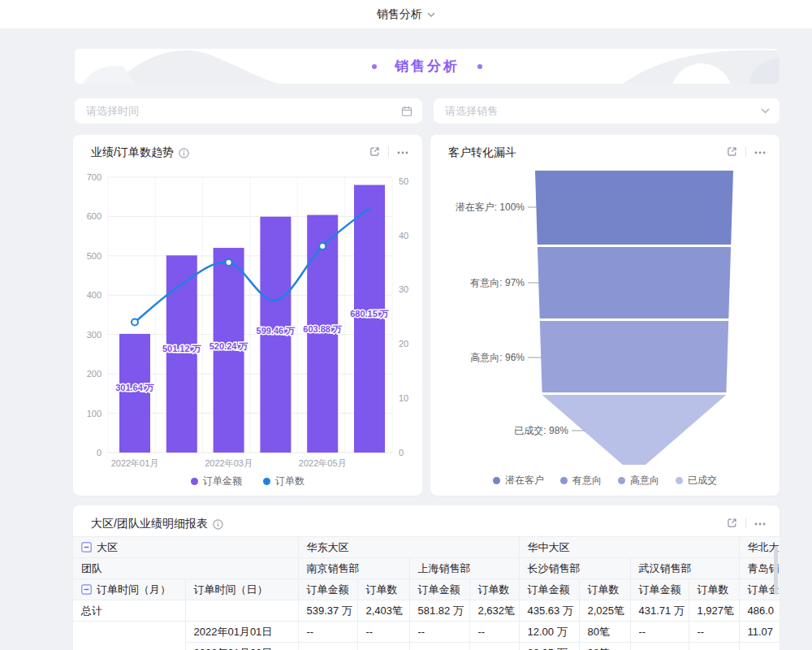 The height and width of the screenshot is (650, 812). Describe the element at coordinates (638, 481) in the screenshot. I see `legend-item-funnel-stage: 高意向` at that location.